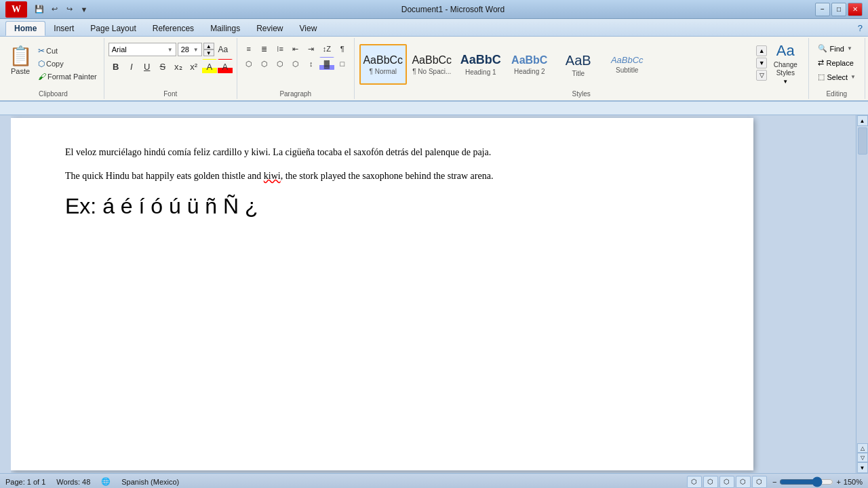 Image resolution: width=868 pixels, height=488 pixels. I want to click on style-nospacing: AaBbCc ¶ No Spaci..., so click(432, 64).